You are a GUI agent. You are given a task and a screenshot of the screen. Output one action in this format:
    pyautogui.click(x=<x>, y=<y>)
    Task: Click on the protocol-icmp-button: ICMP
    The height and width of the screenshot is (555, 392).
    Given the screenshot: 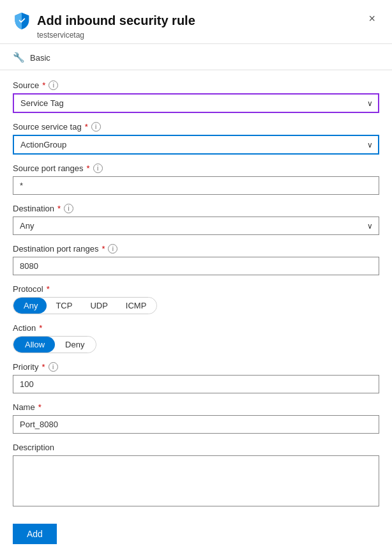 What is the action you would take?
    pyautogui.click(x=137, y=305)
    